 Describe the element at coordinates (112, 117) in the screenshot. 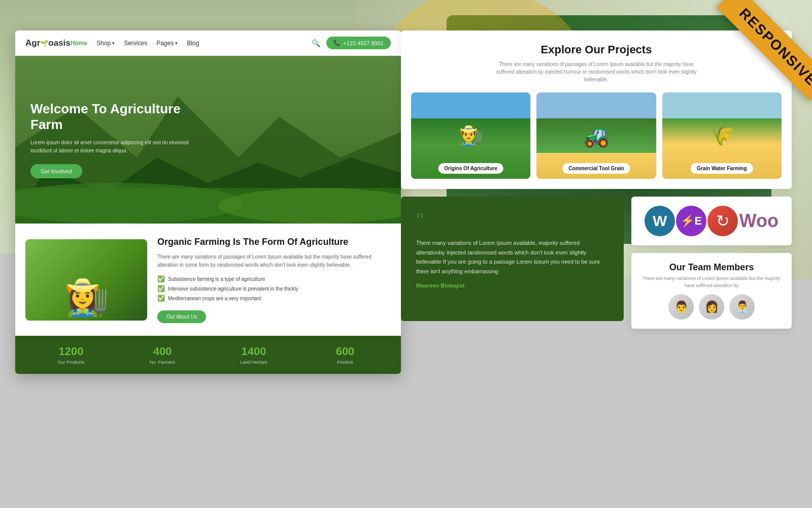

I see `hero-title: Welcome To Agriculture Farm` at that location.